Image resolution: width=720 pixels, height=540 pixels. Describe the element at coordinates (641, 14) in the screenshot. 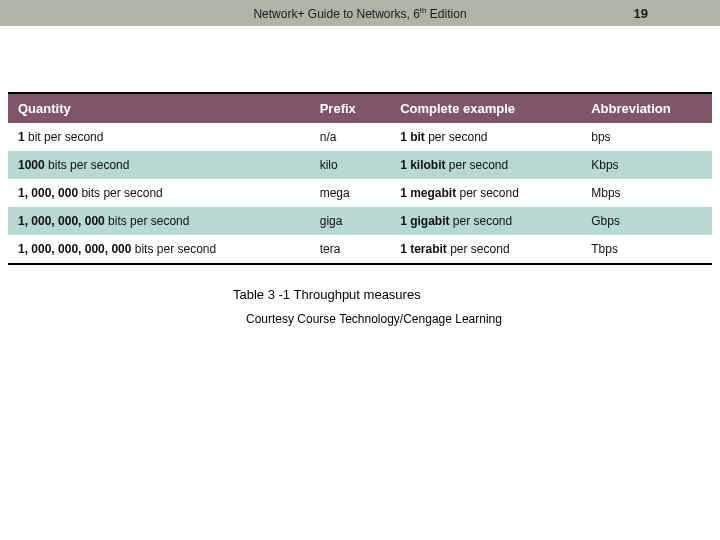

I see `page-number: 19` at that location.